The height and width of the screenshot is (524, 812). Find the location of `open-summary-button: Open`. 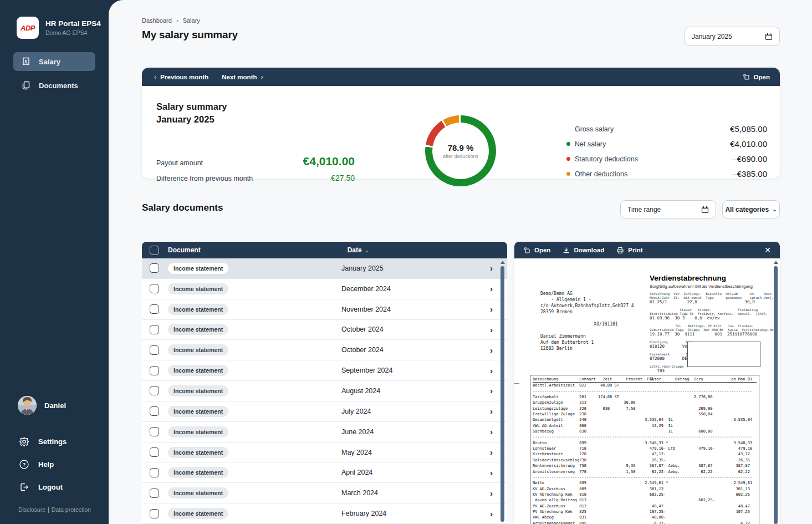

open-summary-button: Open is located at coordinates (756, 77).